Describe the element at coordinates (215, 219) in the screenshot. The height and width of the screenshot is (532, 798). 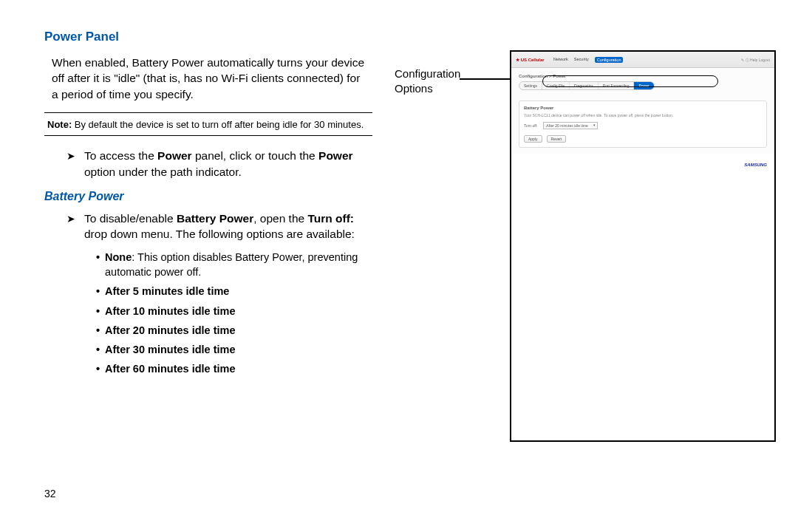
I see `instruction-2-bold1: Battery Power` at that location.